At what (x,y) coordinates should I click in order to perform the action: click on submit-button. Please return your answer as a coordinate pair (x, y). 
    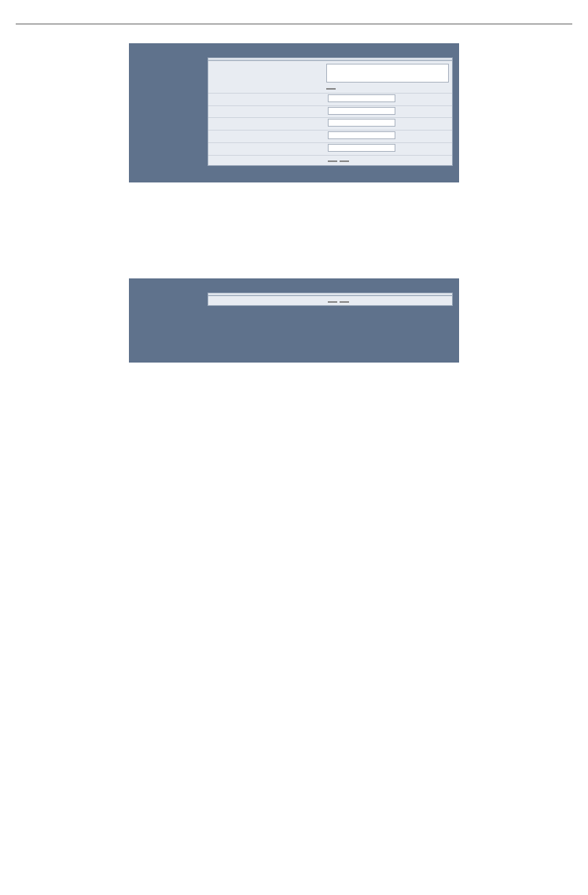
    Looking at the image, I should click on (333, 302).